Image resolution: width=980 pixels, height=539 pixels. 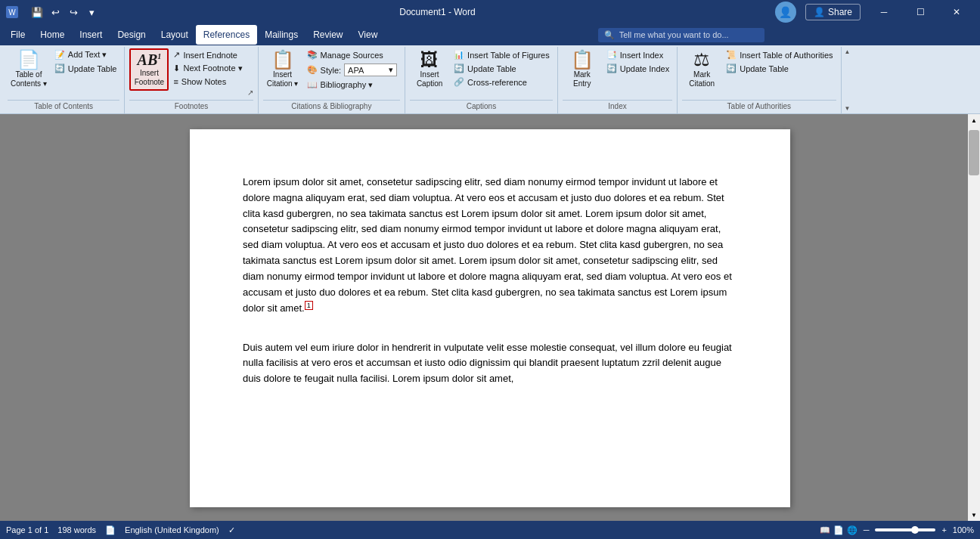 What do you see at coordinates (905, 530) in the screenshot?
I see `zoom-slider` at bounding box center [905, 530].